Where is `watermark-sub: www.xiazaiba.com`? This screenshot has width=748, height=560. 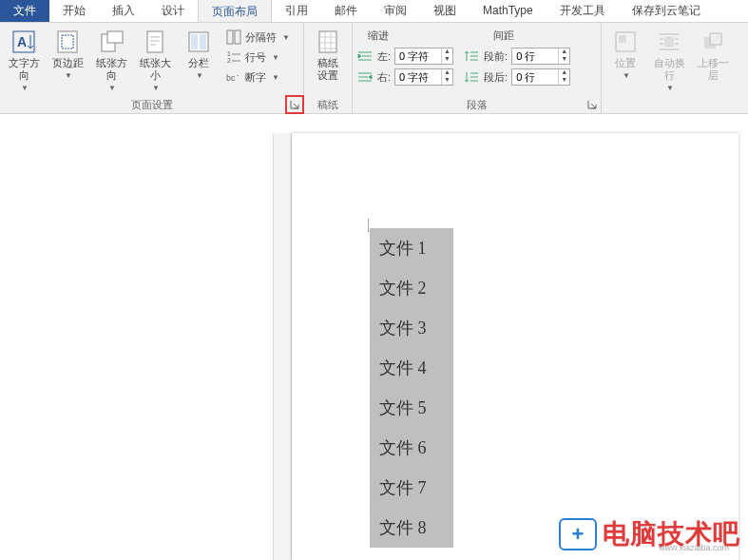 watermark-sub: www.xiazaiba.com is located at coordinates (694, 548).